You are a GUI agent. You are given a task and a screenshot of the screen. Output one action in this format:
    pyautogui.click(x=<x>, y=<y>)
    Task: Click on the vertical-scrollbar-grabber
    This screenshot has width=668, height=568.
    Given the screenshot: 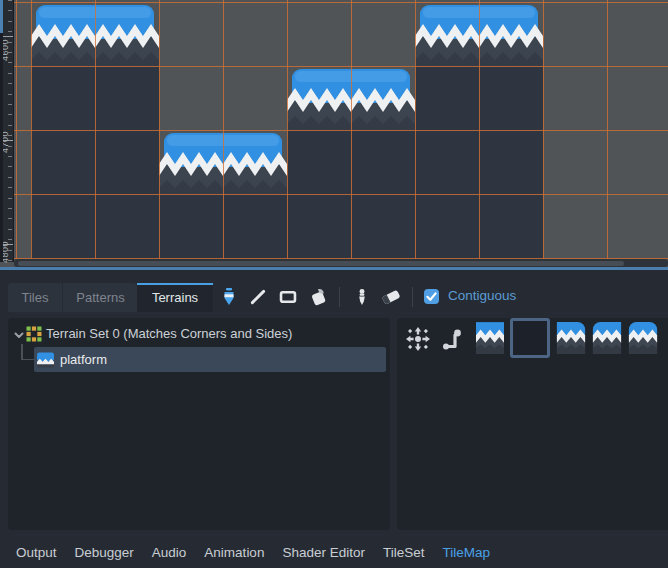 What is the action you would take?
    pyautogui.click(x=2, y=16)
    